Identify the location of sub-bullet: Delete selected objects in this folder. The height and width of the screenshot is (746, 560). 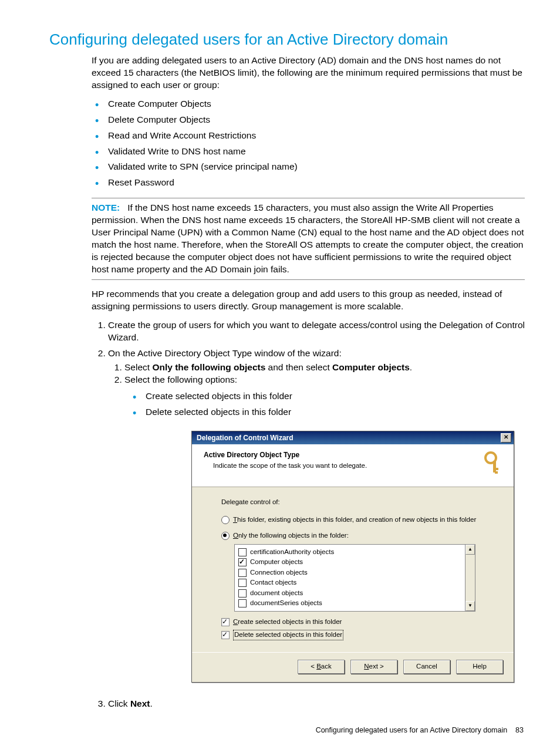
(335, 412).